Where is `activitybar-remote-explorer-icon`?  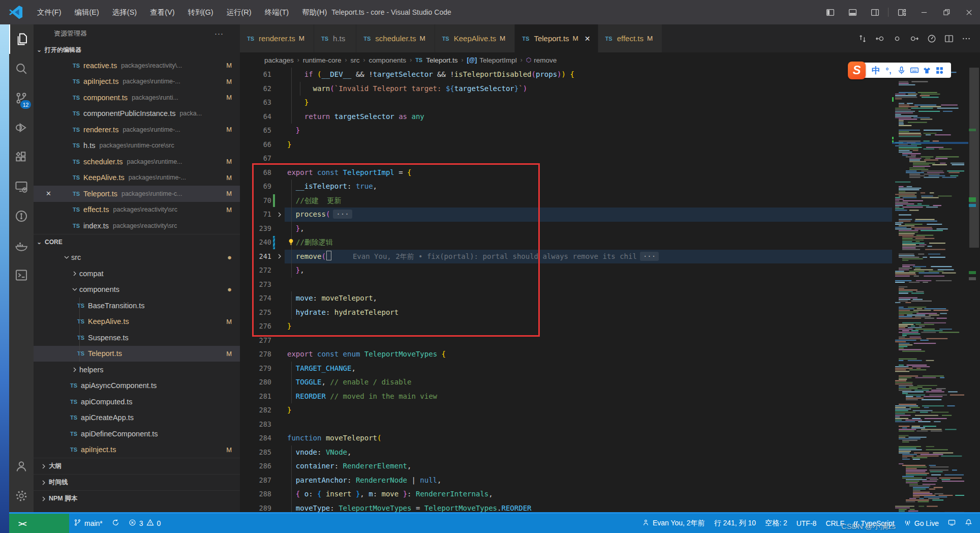
activitybar-remote-explorer-icon is located at coordinates (21, 187).